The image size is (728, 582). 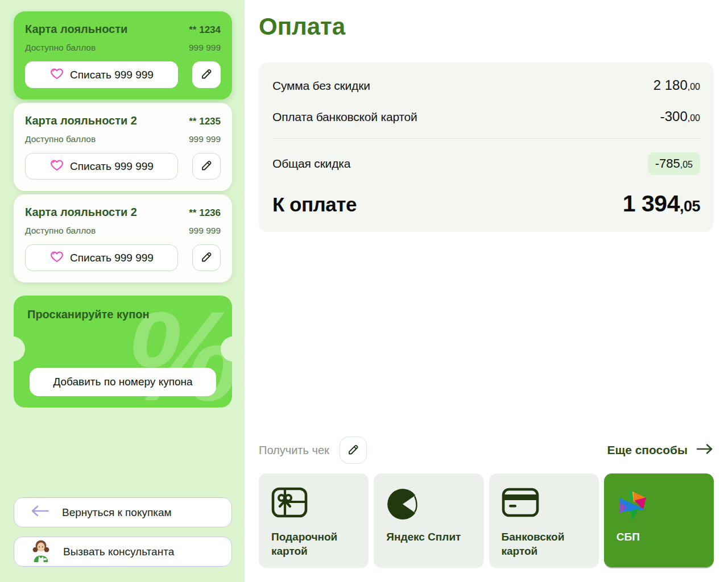 I want to click on call-consultant-label: Вызвать консультанта, so click(x=118, y=552).